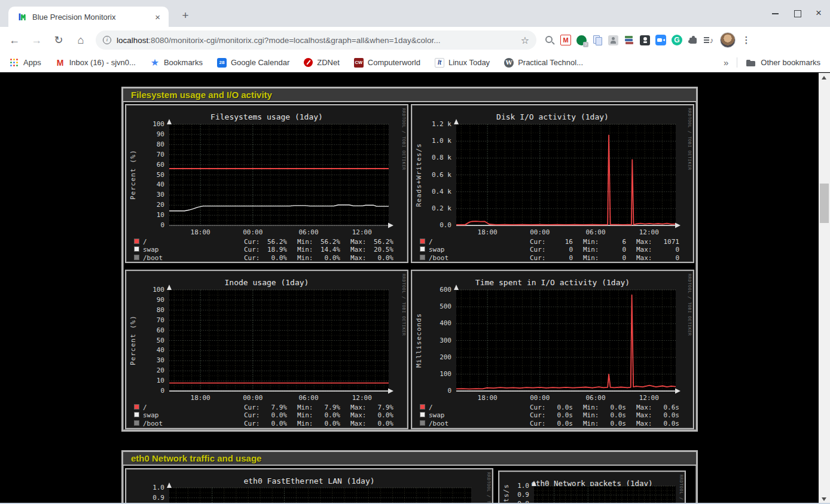  I want to click on calendar-icon: 28, so click(222, 63).